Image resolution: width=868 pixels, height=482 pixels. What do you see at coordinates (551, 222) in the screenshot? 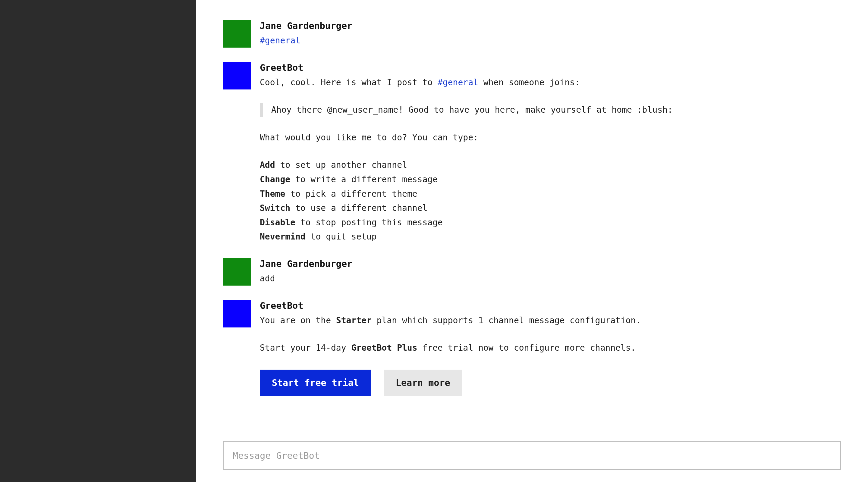
I see `command-line: Disable to stop posting this message` at bounding box center [551, 222].